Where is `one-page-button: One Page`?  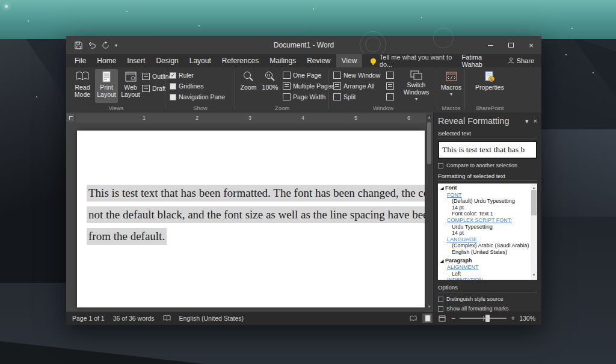 one-page-button: One Page is located at coordinates (302, 75).